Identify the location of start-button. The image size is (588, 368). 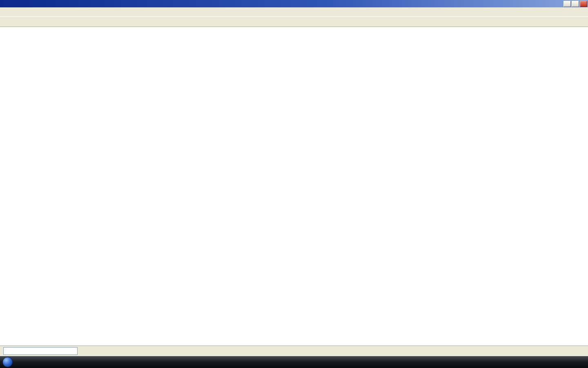
(7, 362).